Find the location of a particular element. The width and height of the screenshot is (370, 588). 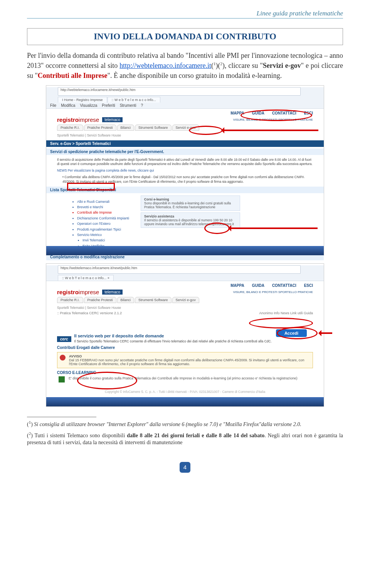

annotation-box is located at coordinates (91, 187).